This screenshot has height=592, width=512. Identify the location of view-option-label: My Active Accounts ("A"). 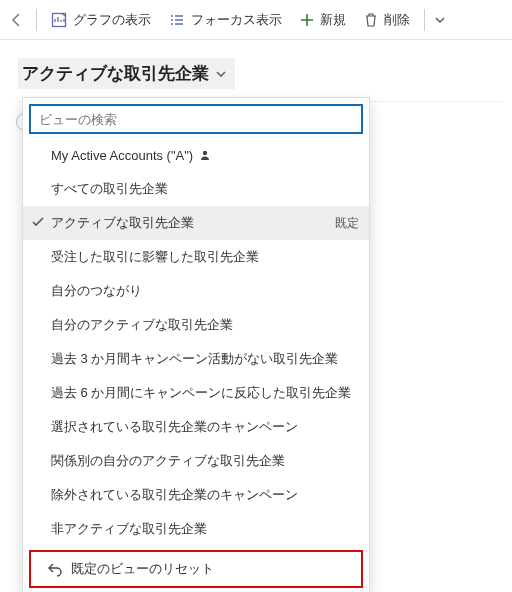
(122, 156).